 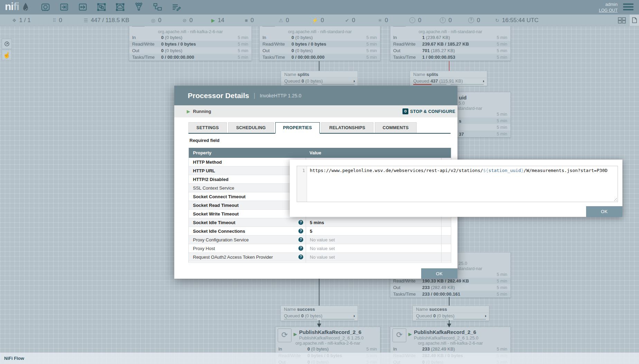 What do you see at coordinates (604, 211) in the screenshot?
I see `editor-ok-button: OK` at bounding box center [604, 211].